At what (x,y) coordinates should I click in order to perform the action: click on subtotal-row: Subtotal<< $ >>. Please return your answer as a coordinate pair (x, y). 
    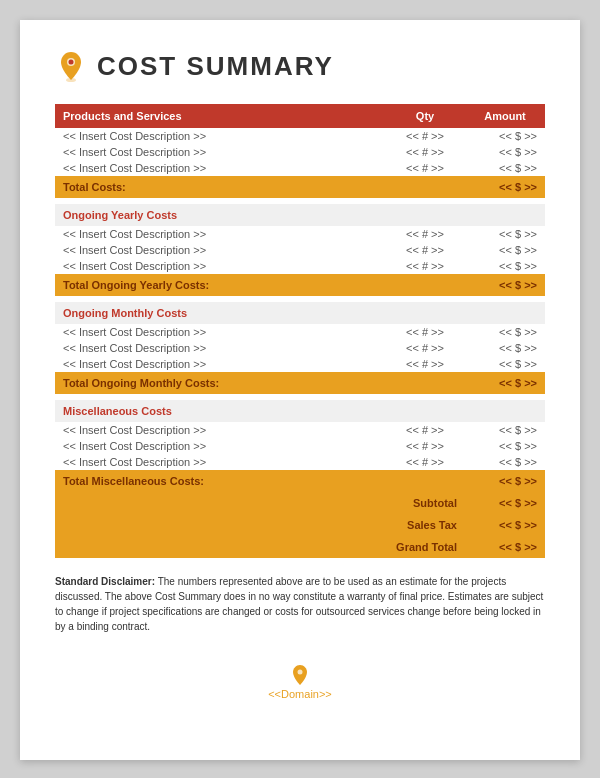
    Looking at the image, I should click on (300, 503).